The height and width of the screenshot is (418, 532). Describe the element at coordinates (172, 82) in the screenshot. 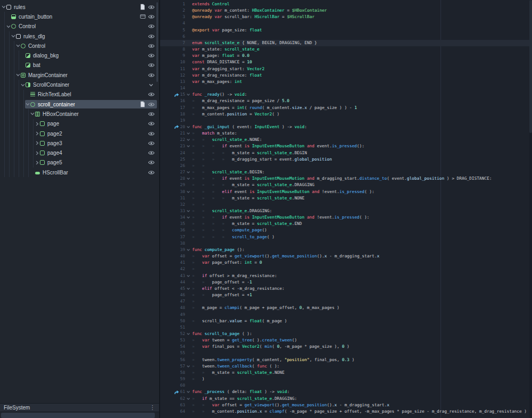

I see `line-number: 13` at that location.